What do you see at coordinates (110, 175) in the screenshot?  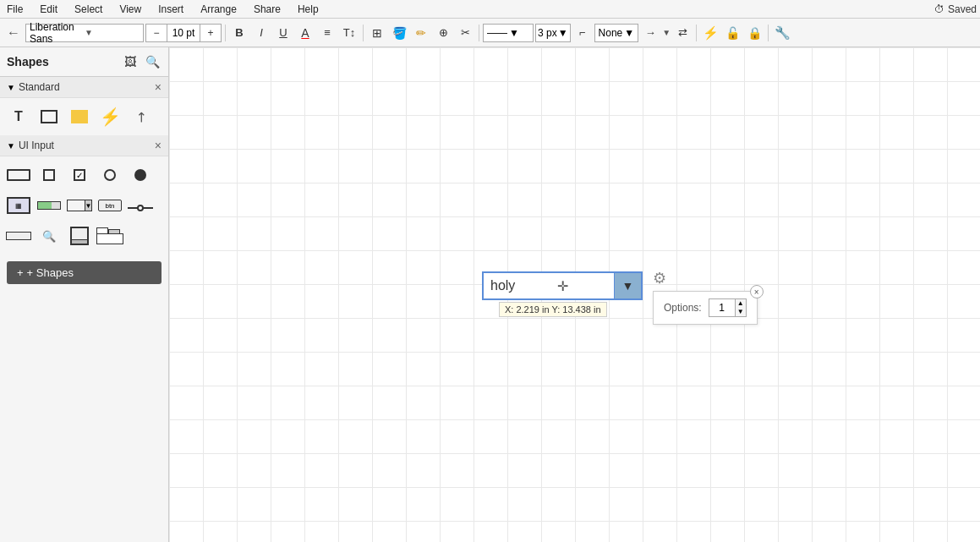 I see `shape-radio-empty` at bounding box center [110, 175].